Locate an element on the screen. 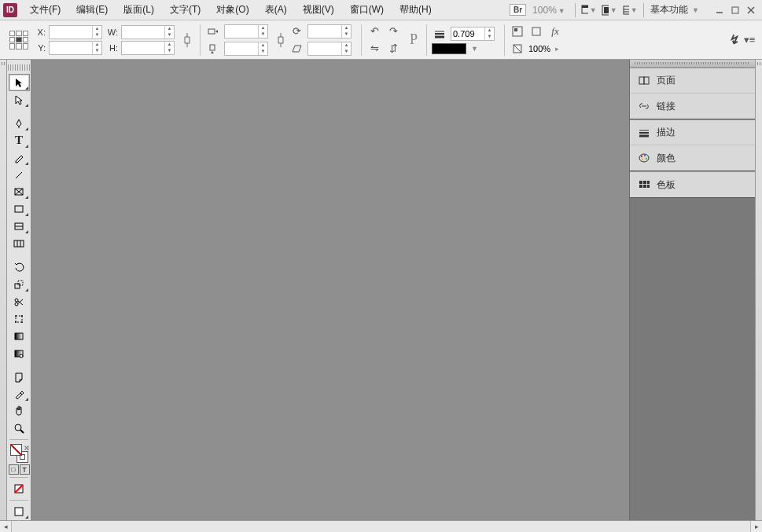 This screenshot has height=532, width=762. control-panel-menu-button: ▾≡ is located at coordinates (749, 40).